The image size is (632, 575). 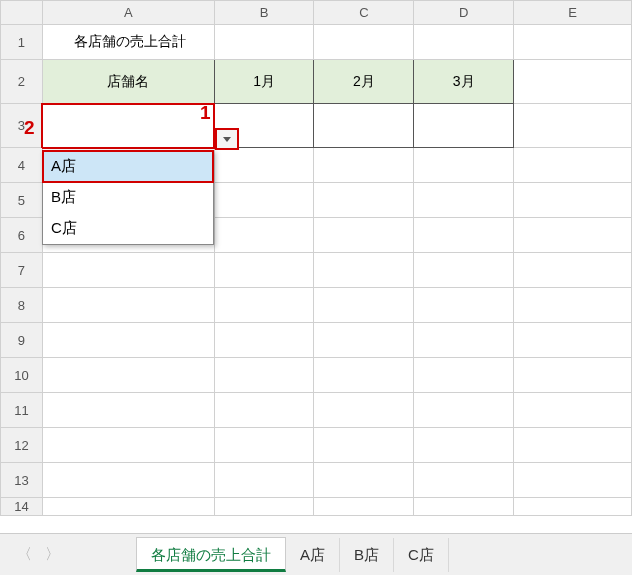 What do you see at coordinates (264, 376) in the screenshot?
I see `cell-B10` at bounding box center [264, 376].